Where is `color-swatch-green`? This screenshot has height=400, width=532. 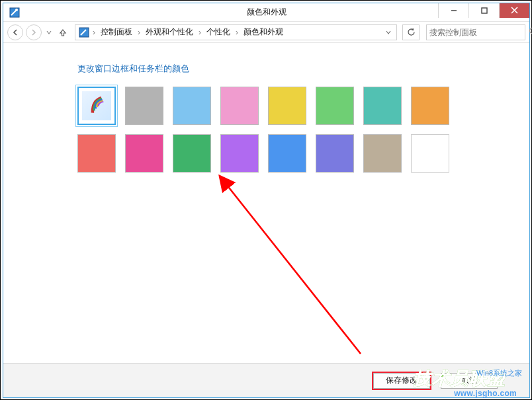 color-swatch-green is located at coordinates (335, 106).